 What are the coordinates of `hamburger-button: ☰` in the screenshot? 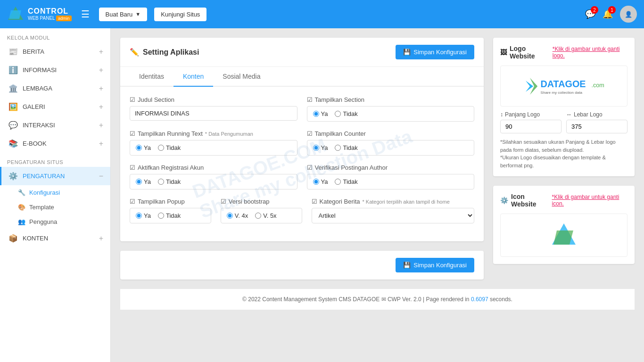 It's located at (85, 14).